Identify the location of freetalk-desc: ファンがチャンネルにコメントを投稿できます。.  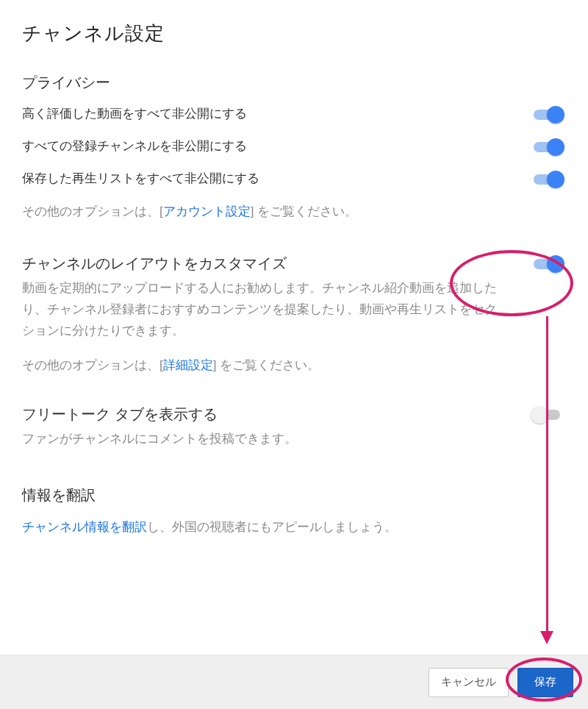
(265, 440).